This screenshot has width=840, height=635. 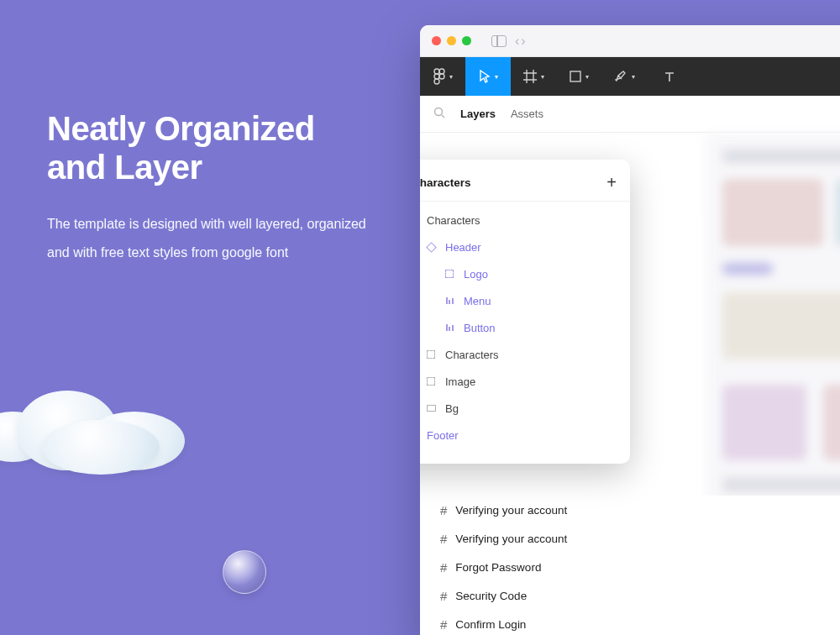 What do you see at coordinates (207, 188) in the screenshot?
I see `hero-copy: Neatly Organized and Layer The template …` at bounding box center [207, 188].